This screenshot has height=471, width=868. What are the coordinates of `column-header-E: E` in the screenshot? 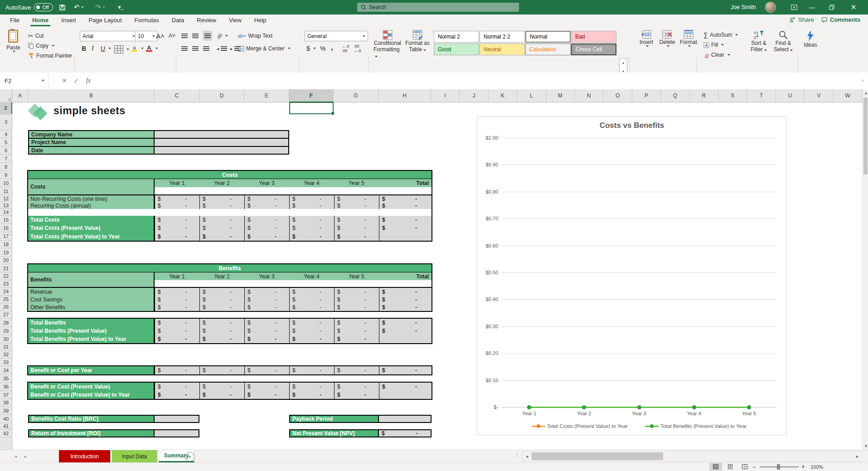 It's located at (267, 96).